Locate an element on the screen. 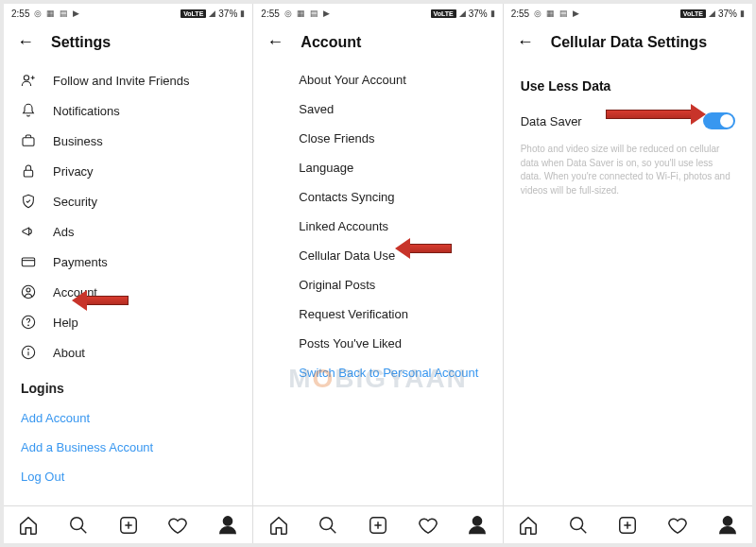 The image size is (756, 547). settings-item-label: Business is located at coordinates (77, 142).